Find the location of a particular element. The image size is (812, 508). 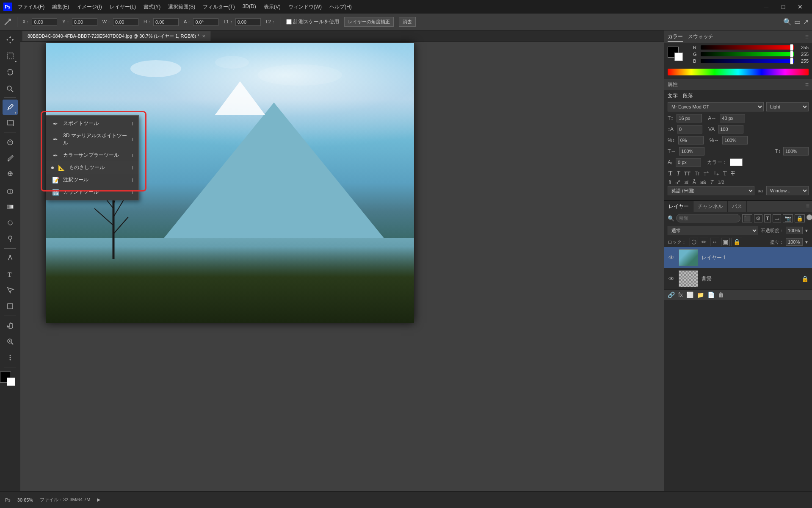

layers-tab: レイヤー is located at coordinates (679, 207).